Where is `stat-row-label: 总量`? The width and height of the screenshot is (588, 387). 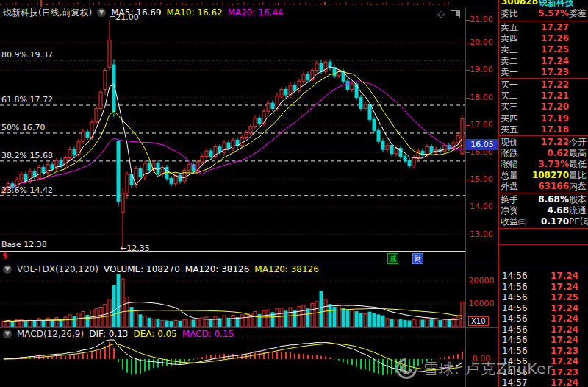 stat-row-label: 总量 is located at coordinates (509, 175).